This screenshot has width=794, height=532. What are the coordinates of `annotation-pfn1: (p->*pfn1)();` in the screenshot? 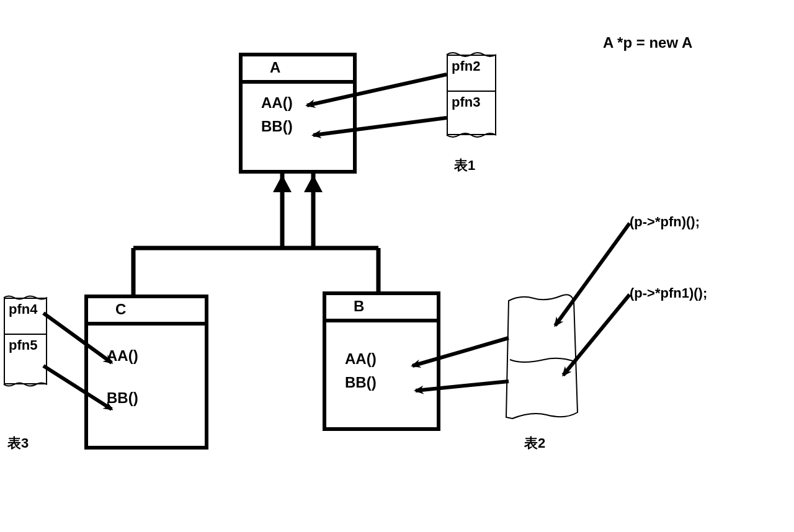 It's located at (669, 293).